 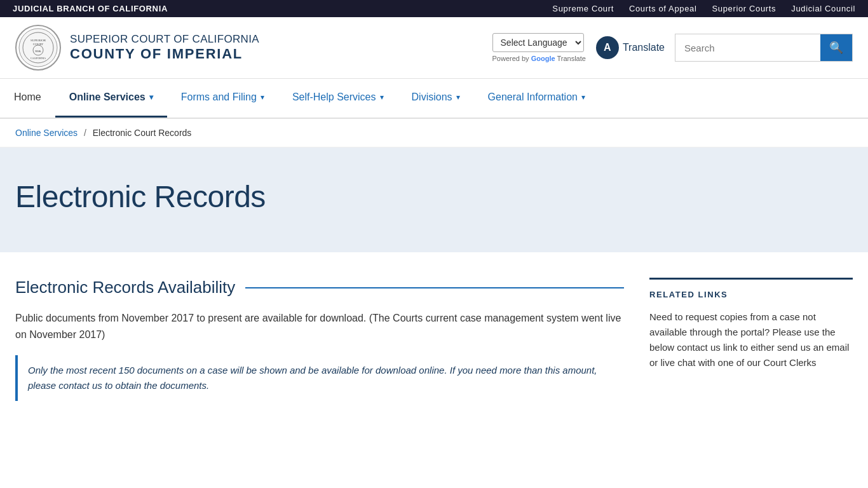 What do you see at coordinates (824, 9) in the screenshot?
I see `judicial-council-link: Judicial Council` at bounding box center [824, 9].